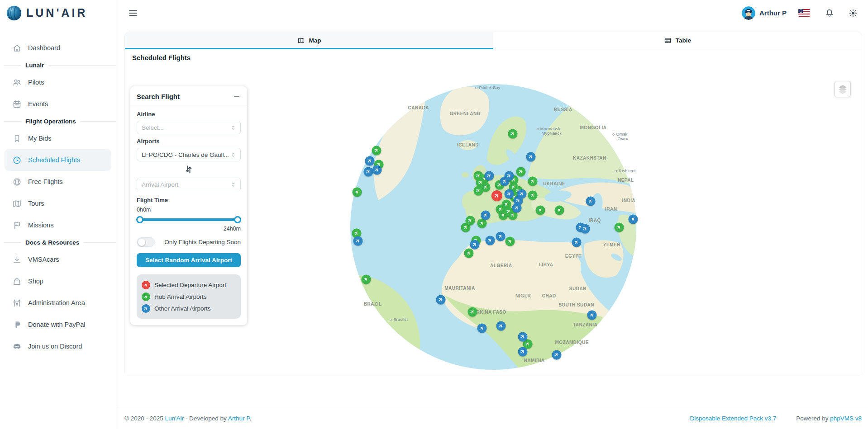  I want to click on collapse-panel-icon, so click(237, 96).